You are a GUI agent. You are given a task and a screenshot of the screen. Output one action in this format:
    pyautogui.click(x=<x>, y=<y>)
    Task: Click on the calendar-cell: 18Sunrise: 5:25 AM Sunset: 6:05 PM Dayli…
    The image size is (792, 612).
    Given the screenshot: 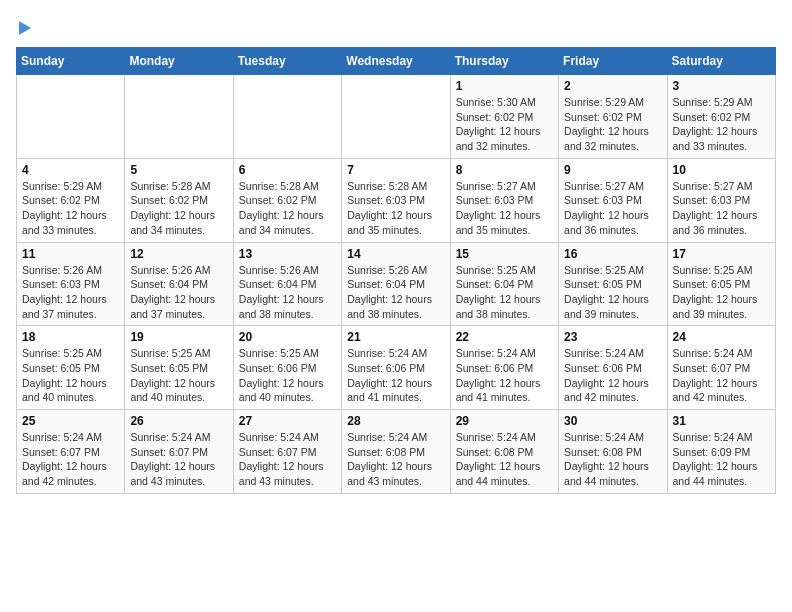 What is the action you would take?
    pyautogui.click(x=71, y=368)
    